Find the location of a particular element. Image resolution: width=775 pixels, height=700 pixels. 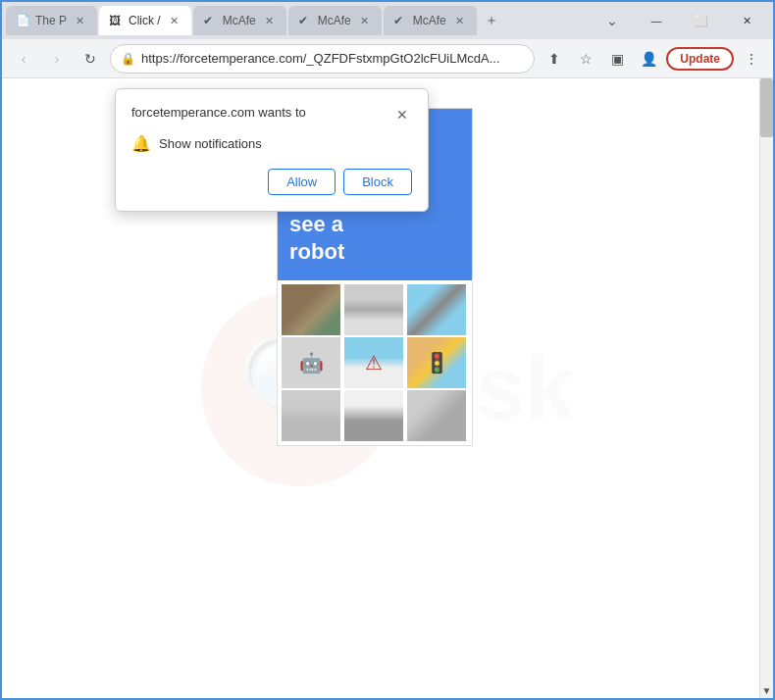

profile-icon: 👤 is located at coordinates (648, 59).